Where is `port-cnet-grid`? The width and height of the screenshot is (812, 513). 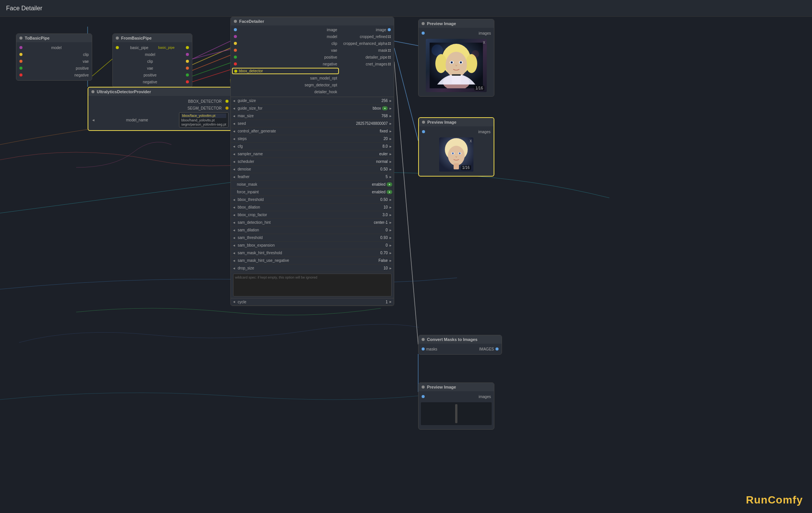
port-cnet-grid is located at coordinates (389, 64).